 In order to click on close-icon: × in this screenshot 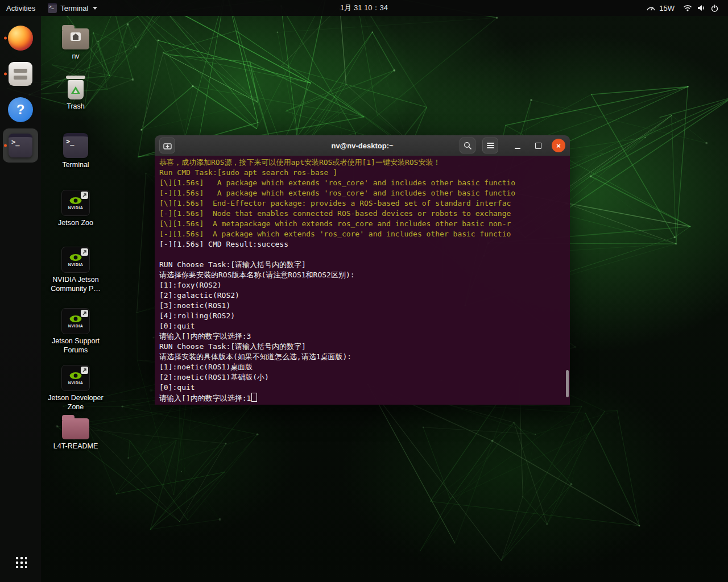, I will do `click(559, 146)`.